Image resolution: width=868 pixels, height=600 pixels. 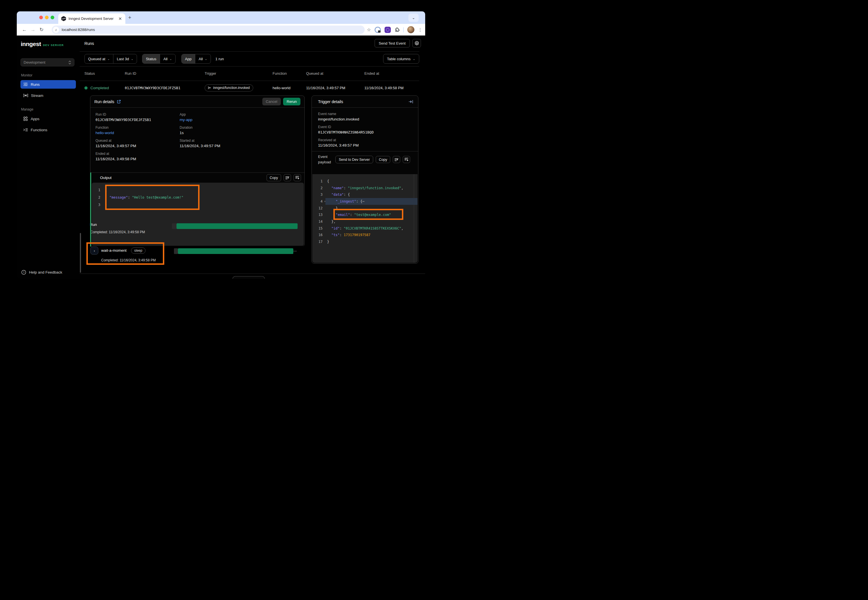 I want to click on trigger-badge: inngest/function.invoked, so click(x=229, y=88).